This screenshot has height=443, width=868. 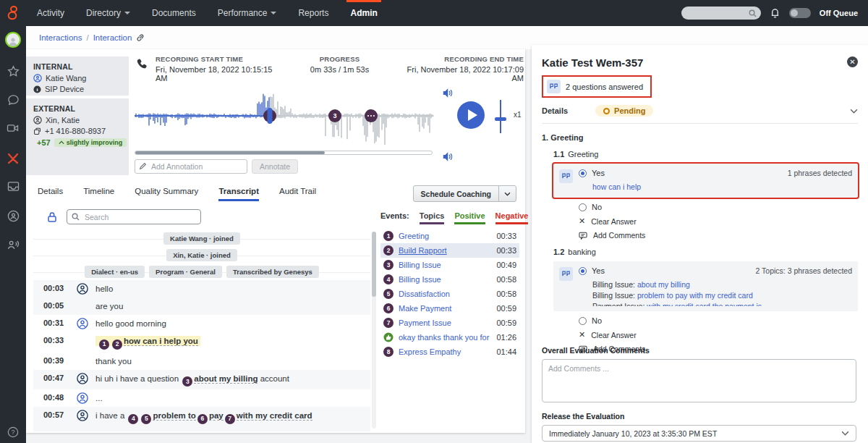 What do you see at coordinates (13, 159) in the screenshot?
I see `sidebar-interactions-icon` at bounding box center [13, 159].